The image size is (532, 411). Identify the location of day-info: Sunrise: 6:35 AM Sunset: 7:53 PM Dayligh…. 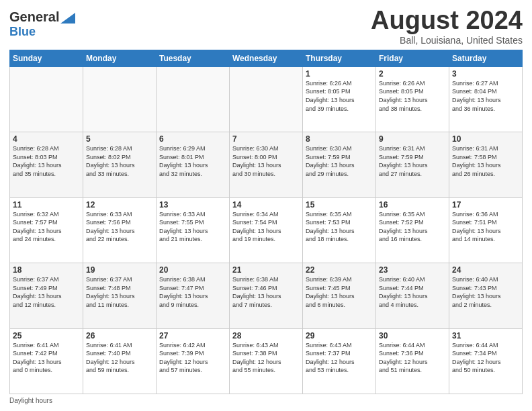
(339, 227).